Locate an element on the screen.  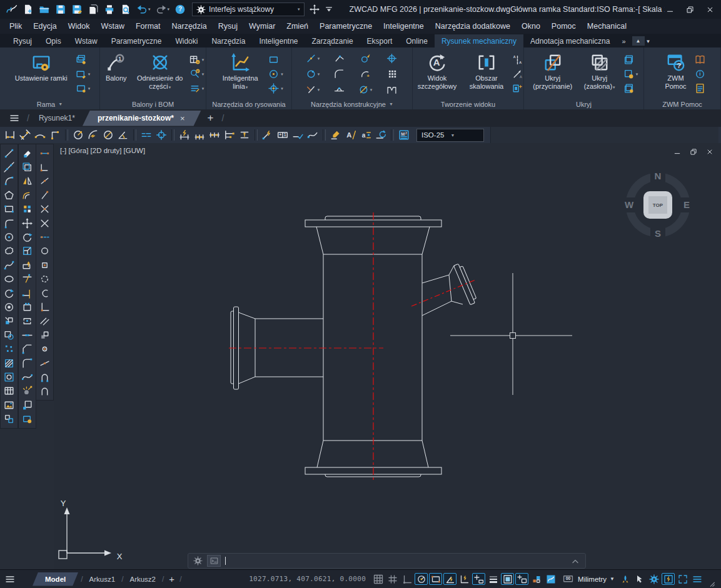
ribbon-tab-narz-dzia: Narzędzia is located at coordinates (228, 41).